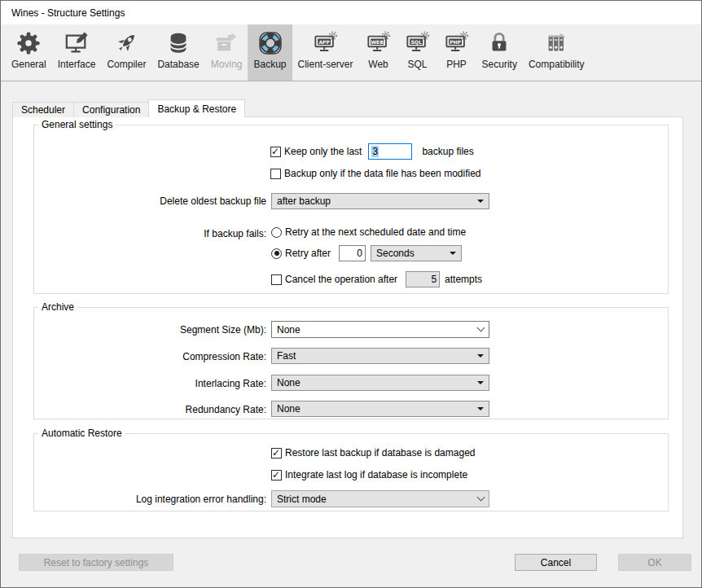 The width and height of the screenshot is (702, 588). Describe the element at coordinates (43, 110) in the screenshot. I see `tab-label: Scheduler` at that location.